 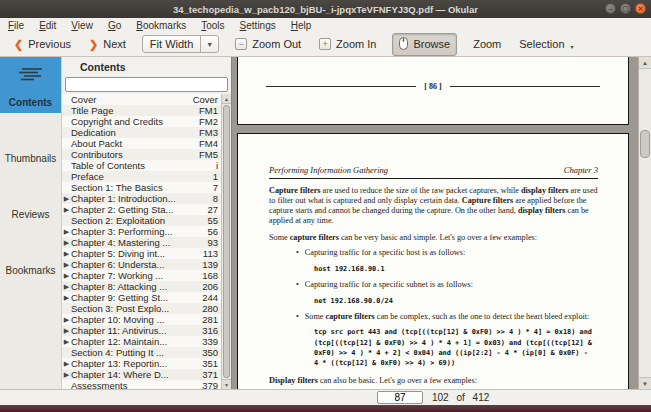 What do you see at coordinates (645, 144) in the screenshot?
I see `document-scrollbar-thumb` at bounding box center [645, 144].